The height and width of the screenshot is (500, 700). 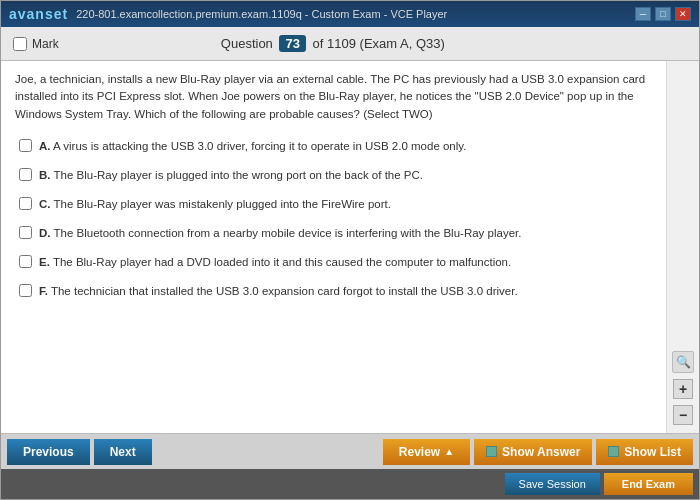 What do you see at coordinates (26, 204) in the screenshot?
I see `option-c-checkbox` at bounding box center [26, 204].